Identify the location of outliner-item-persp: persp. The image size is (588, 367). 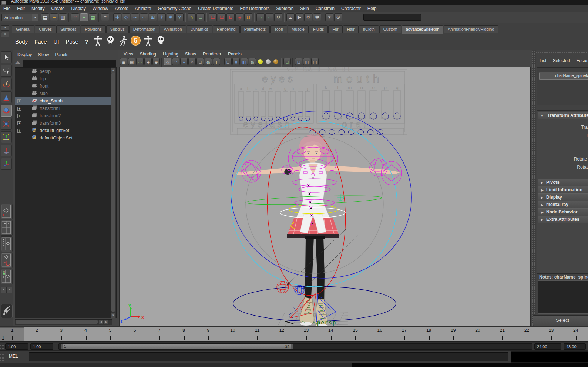
(64, 71).